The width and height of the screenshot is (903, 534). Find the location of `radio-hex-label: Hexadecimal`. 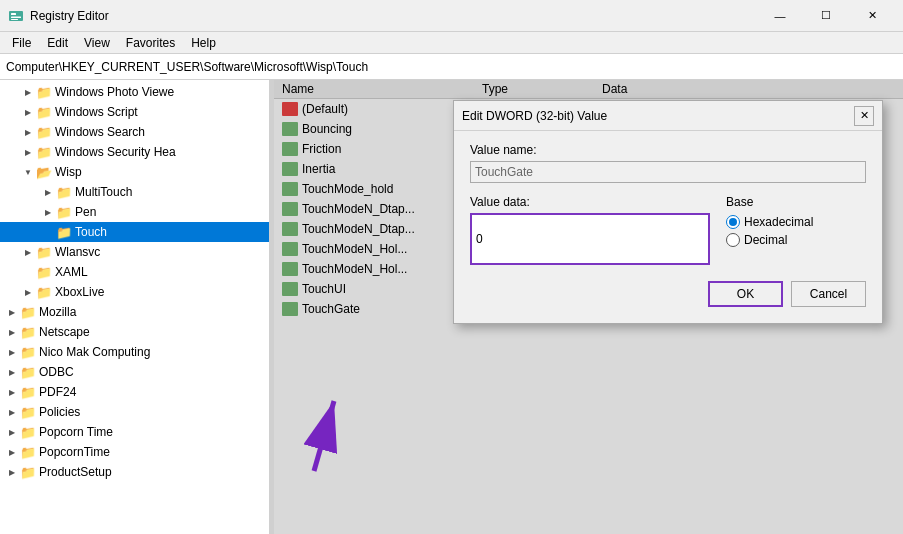

radio-hex-label: Hexadecimal is located at coordinates (778, 222).